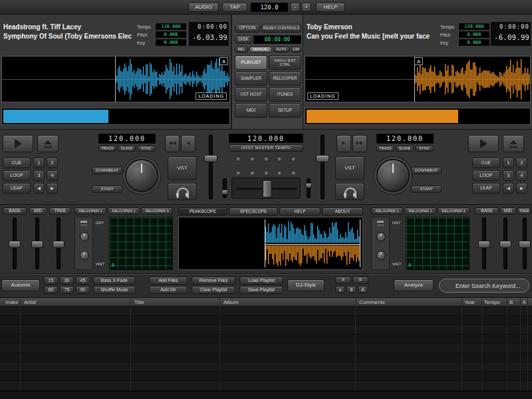 The image size is (532, 399). What do you see at coordinates (203, 7) in the screenshot?
I see `audio-button: AUDIO` at bounding box center [203, 7].